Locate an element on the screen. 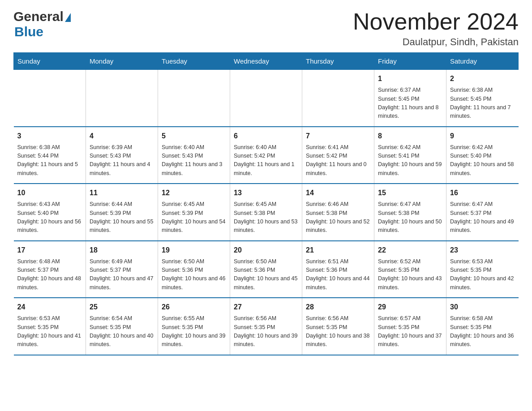  week-row-4: 17Sunrise: 6:48 AMSunset: 5:37 PMDayligh… is located at coordinates (266, 270).